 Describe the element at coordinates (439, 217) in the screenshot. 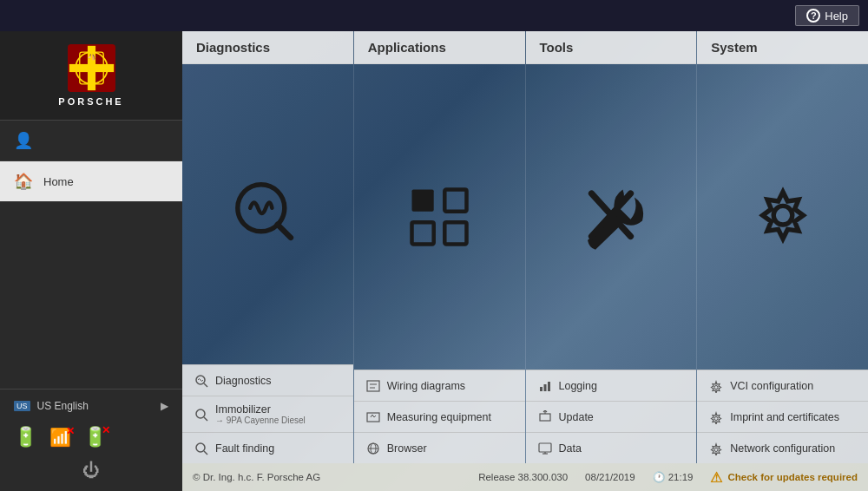

I see `applications-icon-area` at that location.